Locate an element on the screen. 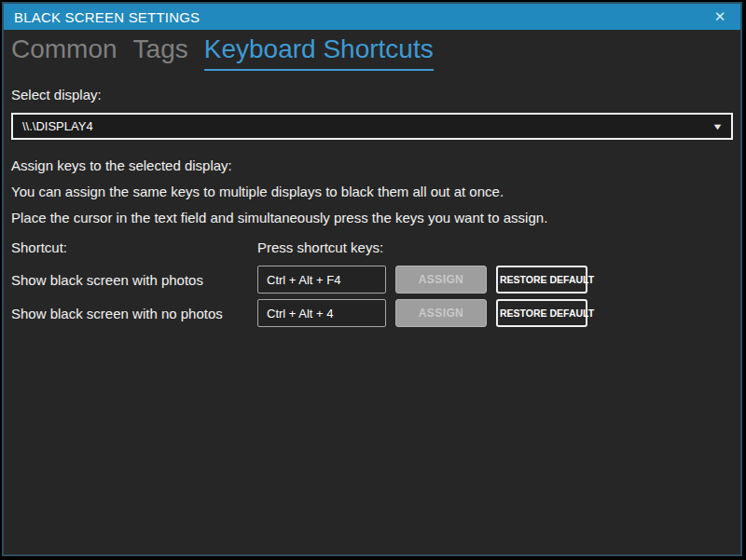 The height and width of the screenshot is (560, 746). tab-bar: Common Tags Keyboard Shortcuts is located at coordinates (372, 52).